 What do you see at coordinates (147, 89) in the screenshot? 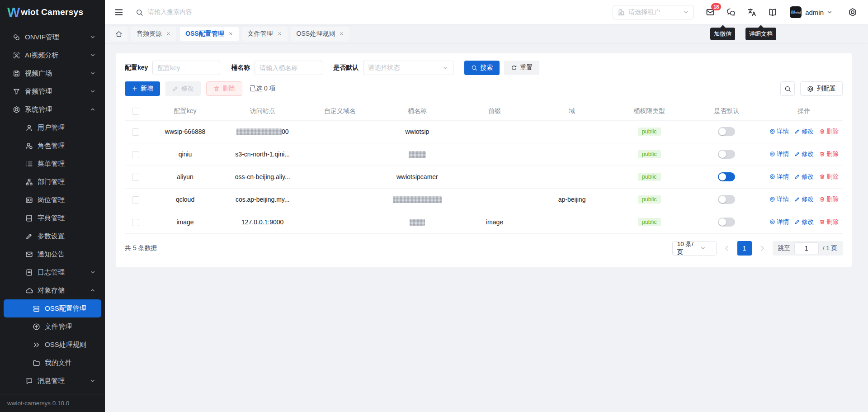
I see `add-button-label: 新增` at bounding box center [147, 89].